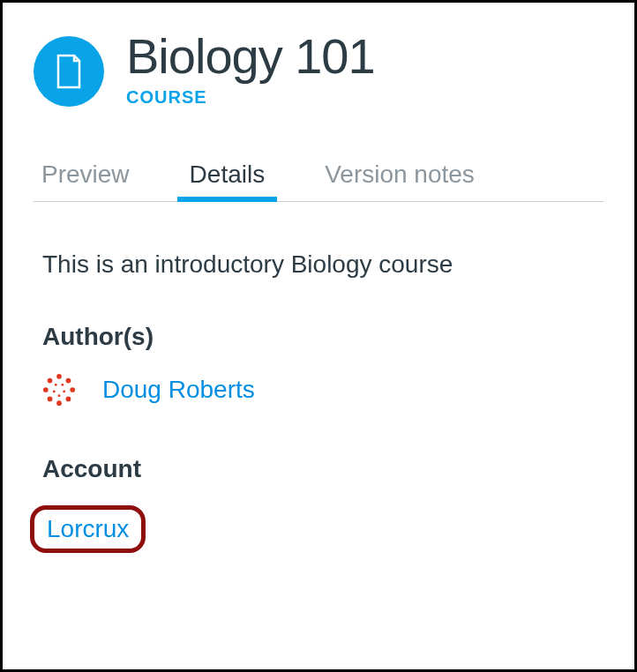  Describe the element at coordinates (318, 176) in the screenshot. I see `tabs: Preview Details Version notes` at that location.